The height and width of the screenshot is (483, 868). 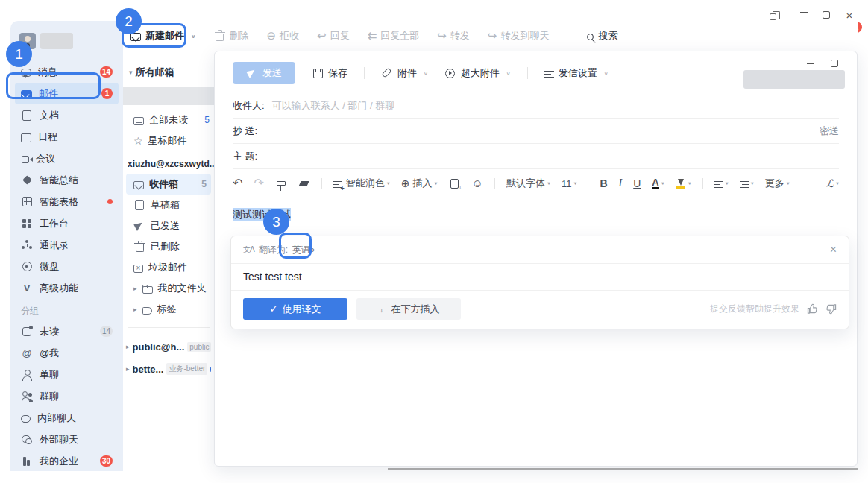 I want to click on undo-icon: ↶, so click(x=237, y=183).